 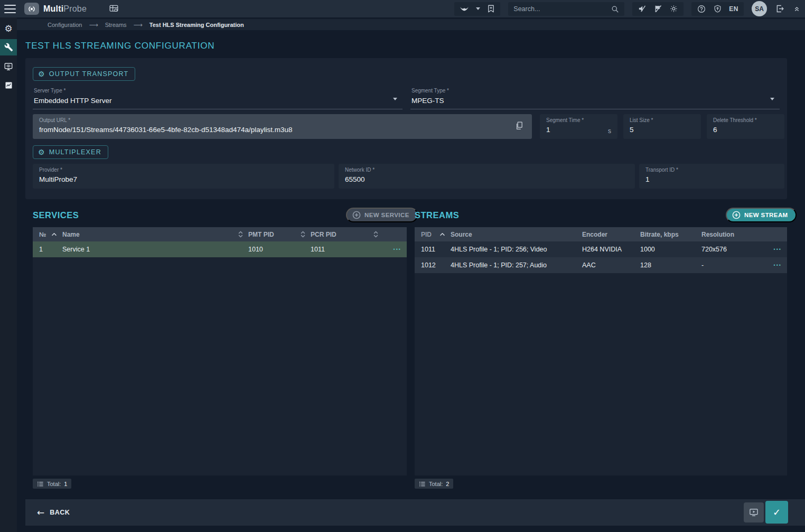 I want to click on collapse-up-icon, so click(x=797, y=8).